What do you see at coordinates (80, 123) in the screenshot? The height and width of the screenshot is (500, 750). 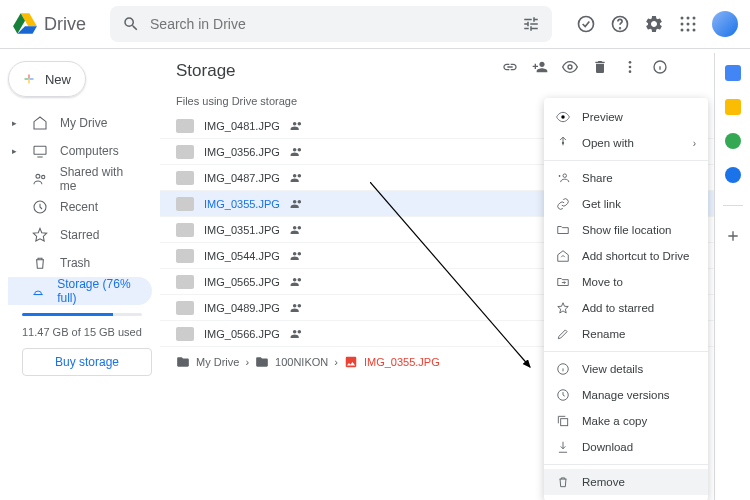 I see `sidebar-item-my-drive: ▸My Drive` at bounding box center [80, 123].